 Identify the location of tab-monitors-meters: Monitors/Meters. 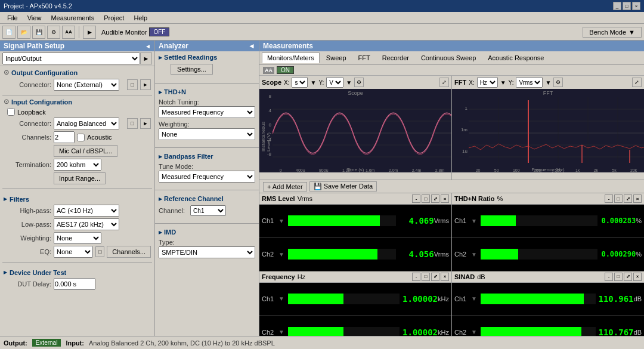
(291, 58).